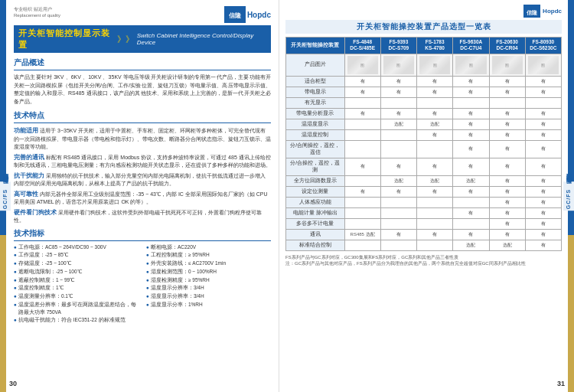  Describe the element at coordinates (435, 181) in the screenshot. I see `val-9-3: 选配` at that location.